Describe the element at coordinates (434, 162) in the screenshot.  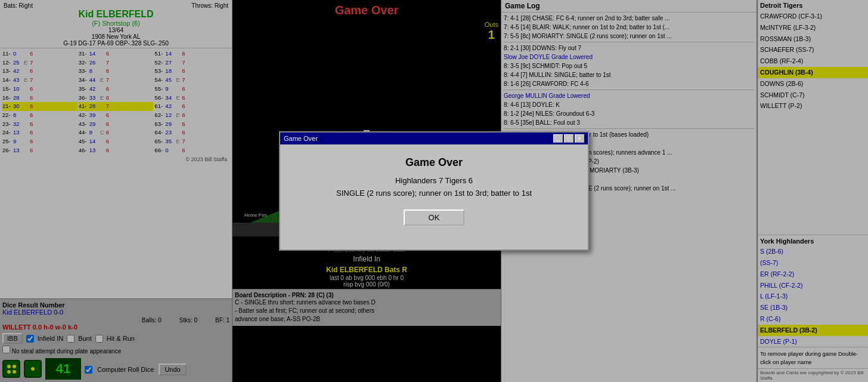
I see `modal-title-text: Game Over` at that location.